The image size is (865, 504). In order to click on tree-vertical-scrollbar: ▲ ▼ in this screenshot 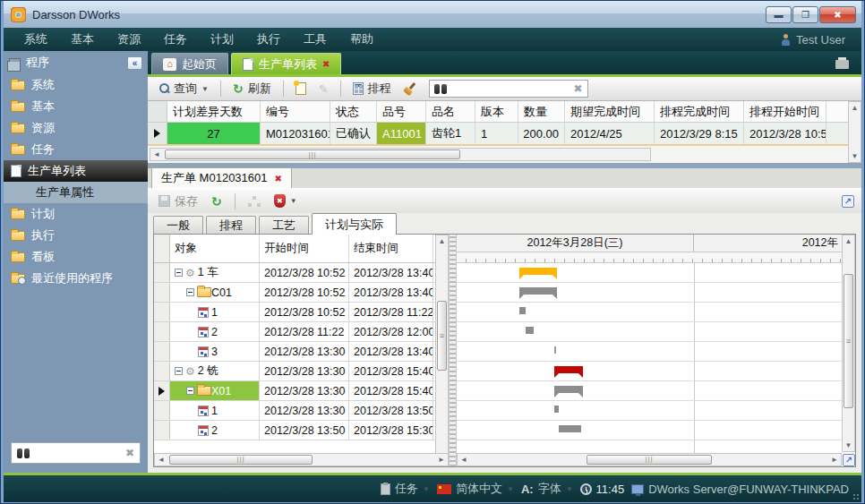, I will do `click(442, 351)`.